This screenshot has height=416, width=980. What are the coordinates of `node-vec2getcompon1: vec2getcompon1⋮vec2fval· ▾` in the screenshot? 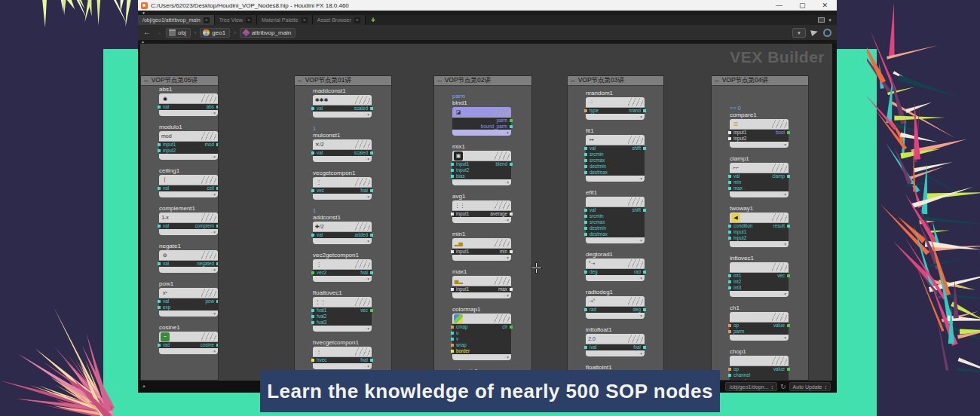 It's located at (342, 267).